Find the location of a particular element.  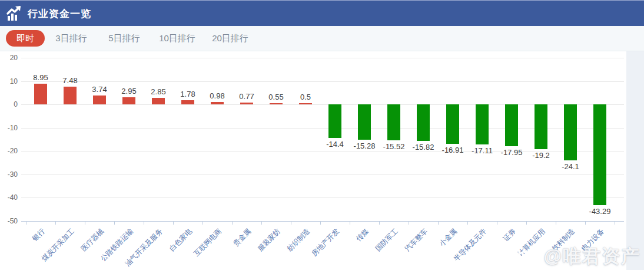

gridline-y--30 is located at coordinates (323, 174).